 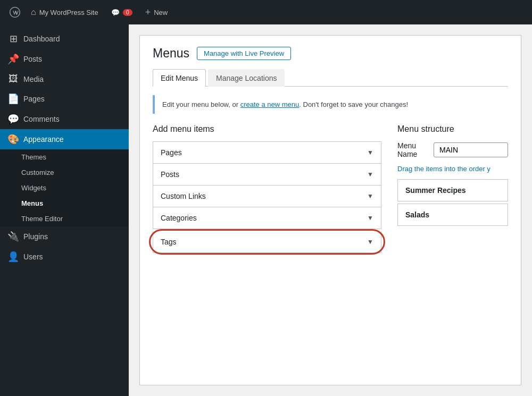 What do you see at coordinates (41, 119) in the screenshot?
I see `sidebar-comments-label: Comments` at bounding box center [41, 119].